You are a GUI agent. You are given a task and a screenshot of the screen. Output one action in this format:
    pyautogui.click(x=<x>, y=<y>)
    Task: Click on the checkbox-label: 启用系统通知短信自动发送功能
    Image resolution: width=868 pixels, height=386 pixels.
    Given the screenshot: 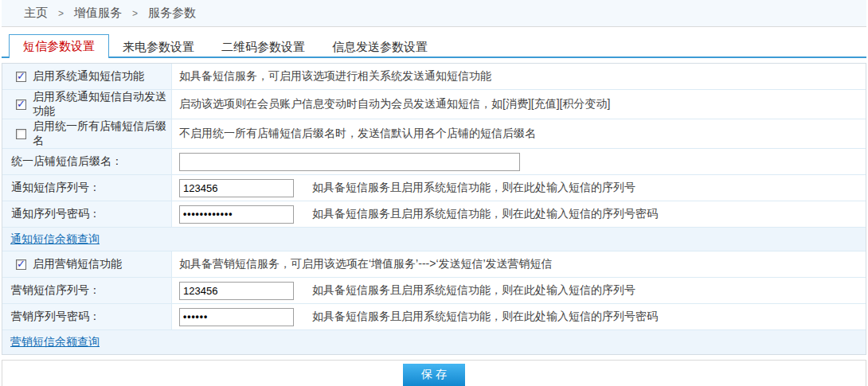 What is the action you would take?
    pyautogui.click(x=102, y=104)
    